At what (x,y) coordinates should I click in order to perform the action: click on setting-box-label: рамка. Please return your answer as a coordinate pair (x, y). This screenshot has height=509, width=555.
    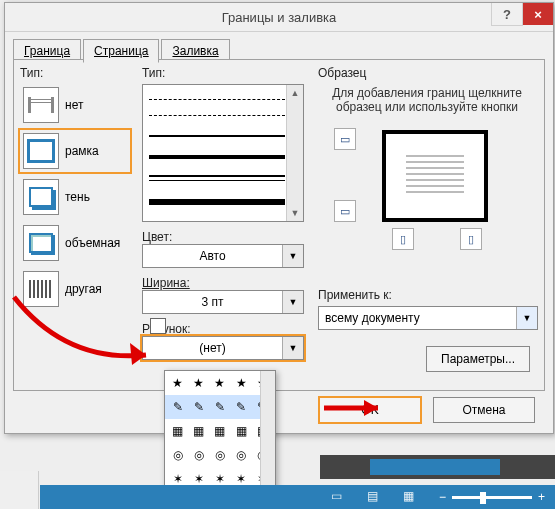
    Looking at the image, I should click on (82, 151).